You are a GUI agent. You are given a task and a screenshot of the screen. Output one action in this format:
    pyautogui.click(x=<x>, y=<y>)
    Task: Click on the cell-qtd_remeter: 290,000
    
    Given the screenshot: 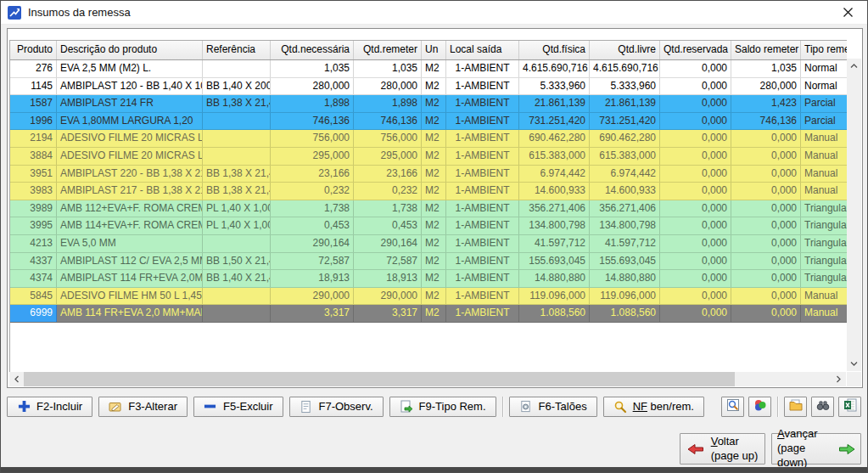 What is the action you would take?
    pyautogui.click(x=388, y=296)
    